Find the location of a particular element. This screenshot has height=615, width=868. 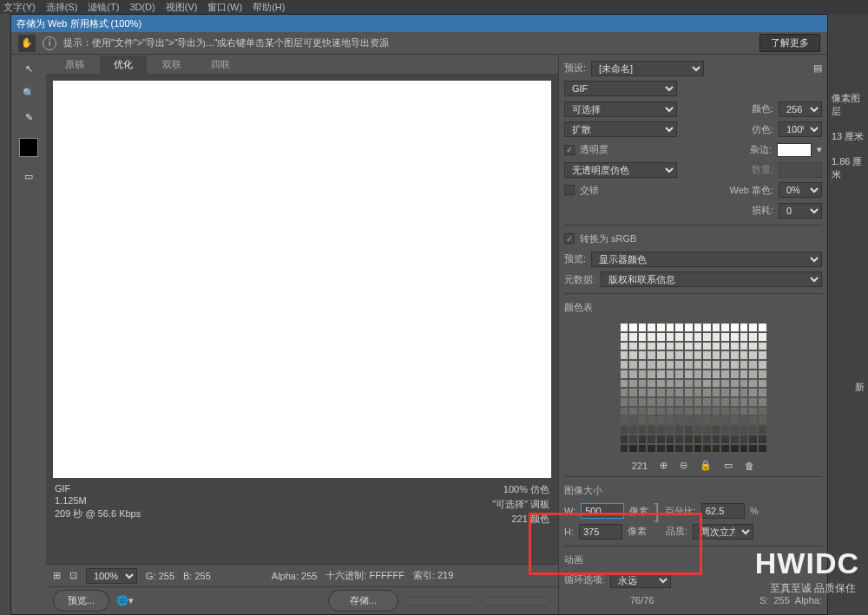

colors-label: 221 颜色 is located at coordinates (521, 519).